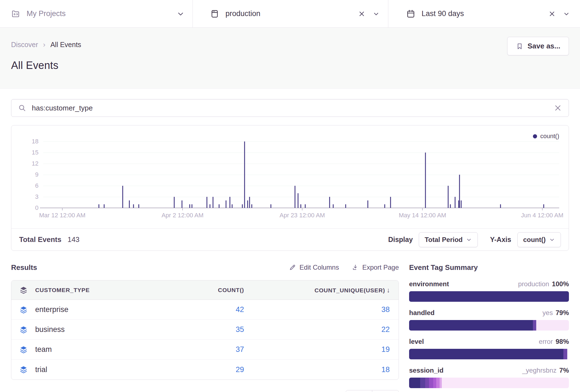 This screenshot has width=580, height=392. Describe the element at coordinates (489, 370) in the screenshot. I see `tag-header: session_id_yeghrsbnz7%` at that location.